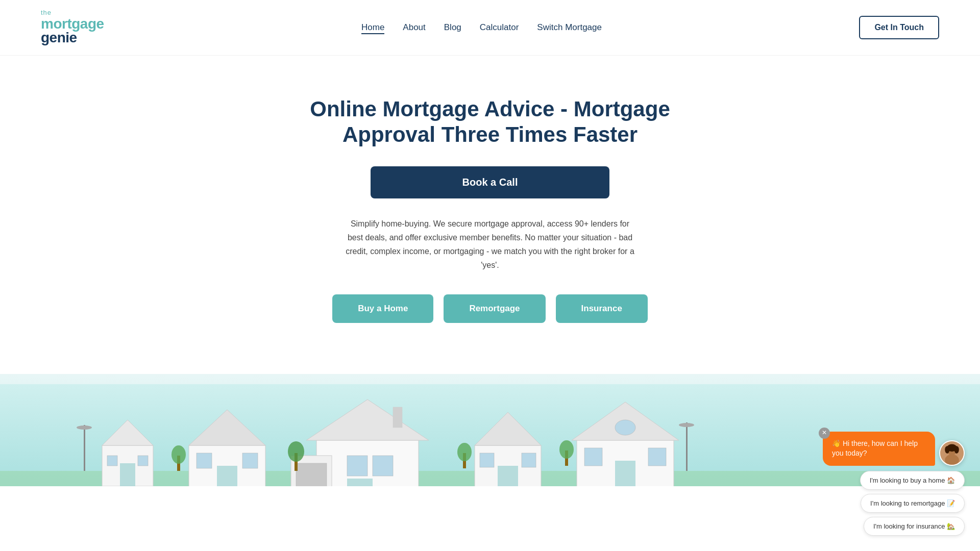 This screenshot has height=551, width=980. What do you see at coordinates (602, 309) in the screenshot?
I see `insurance-button: Insurance` at bounding box center [602, 309].